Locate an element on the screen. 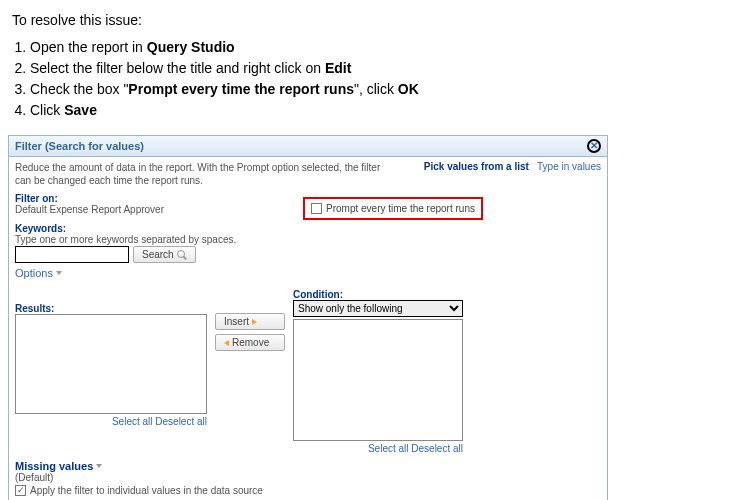 Image resolution: width=735 pixels, height=500 pixels. insert-button: Insert is located at coordinates (250, 322).